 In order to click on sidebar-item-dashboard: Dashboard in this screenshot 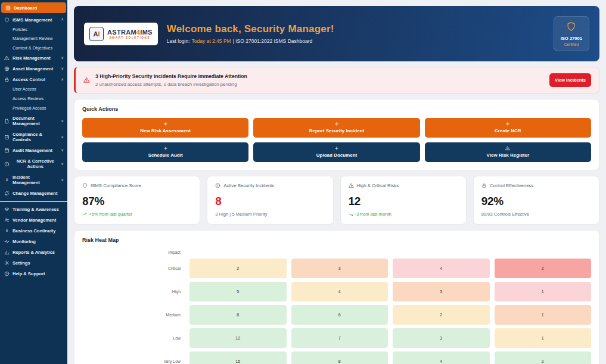, I will do `click(33, 8)`.